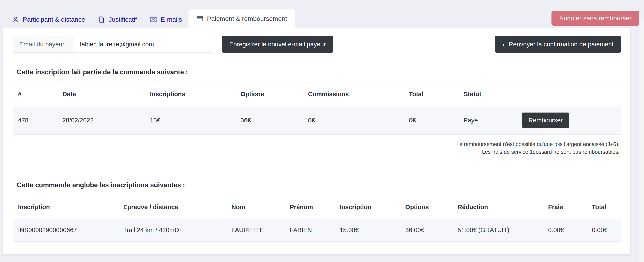 The height and width of the screenshot is (262, 644). I want to click on cancel-without-refund-button: Annuler sans rembourser, so click(596, 18).